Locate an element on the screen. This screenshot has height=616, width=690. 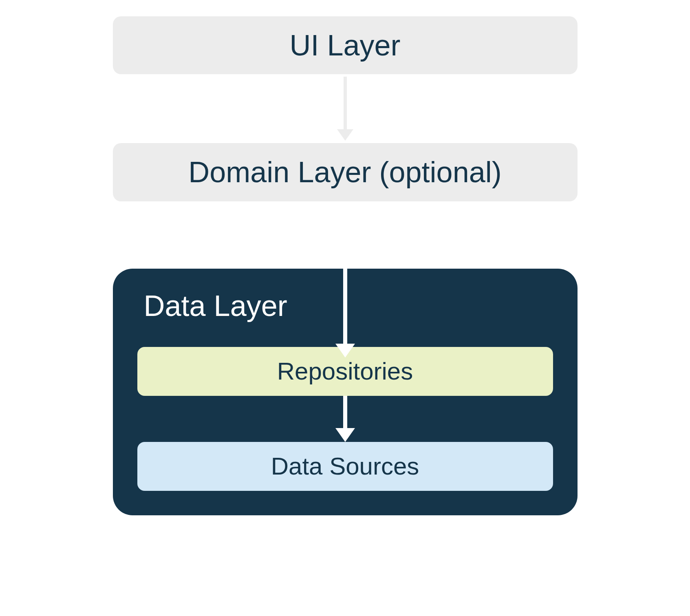
ui-layer-label: UI Layer is located at coordinates (345, 45).